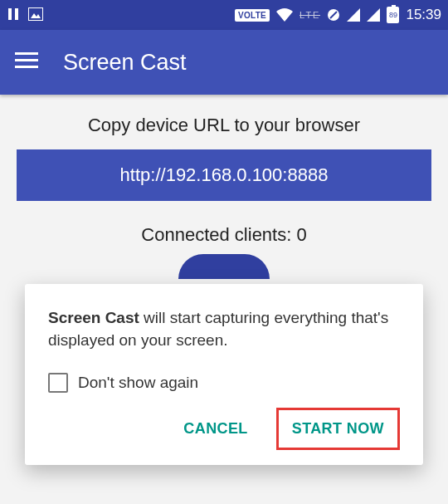 This screenshot has height=504, width=448. What do you see at coordinates (224, 15) in the screenshot?
I see `status-bar: VOLTE LTE 89 15:39` at bounding box center [224, 15].